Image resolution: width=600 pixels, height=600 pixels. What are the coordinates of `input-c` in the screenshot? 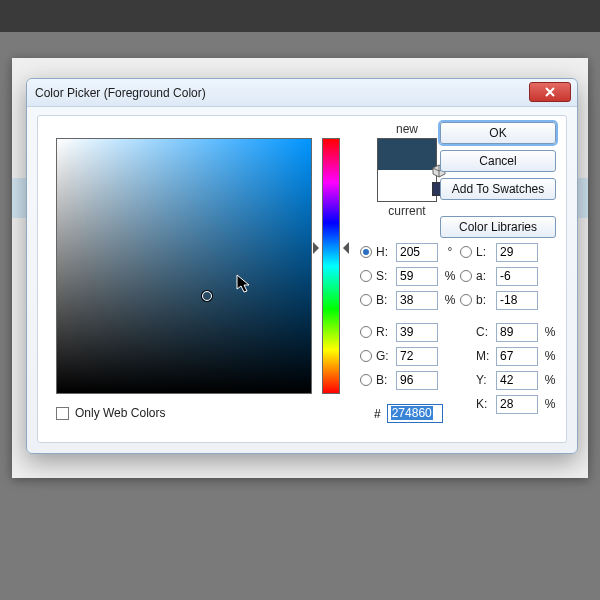 It's located at (517, 332).